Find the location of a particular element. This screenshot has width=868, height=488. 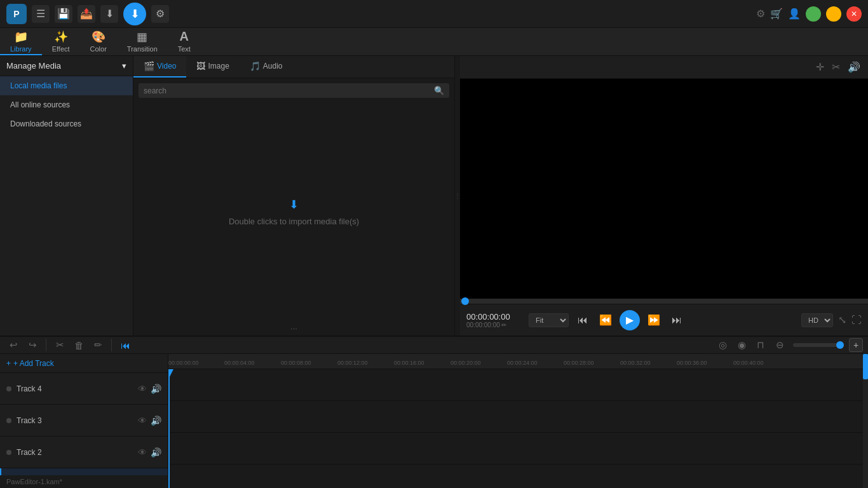

media-tabs: 🎬 Video 🖼 Image 🎵 Audio is located at coordinates (294, 67).